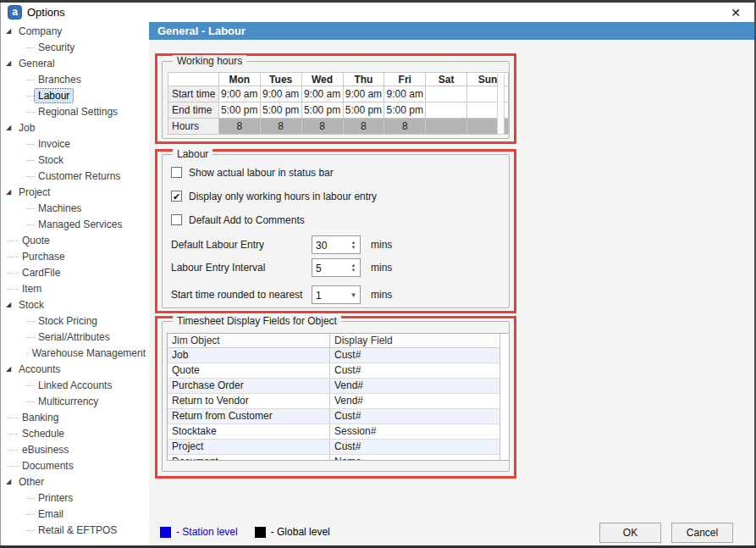  I want to click on start-time-cell-wed: 9:00 am, so click(322, 95).